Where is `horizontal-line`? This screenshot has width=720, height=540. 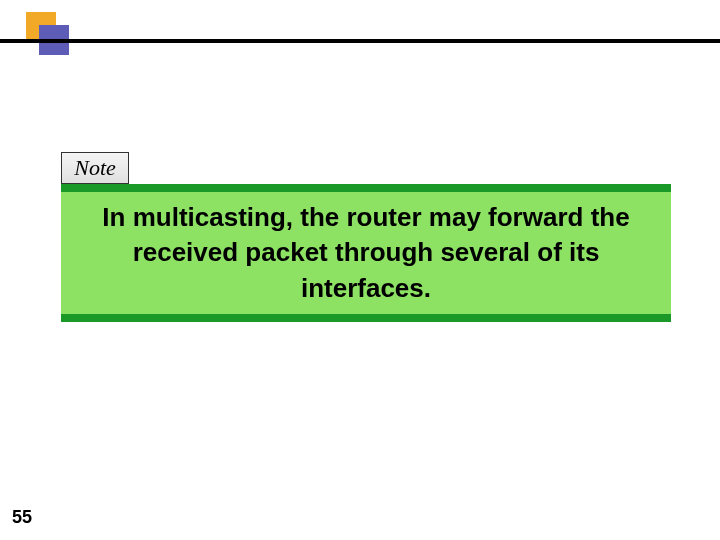 horizontal-line is located at coordinates (360, 41).